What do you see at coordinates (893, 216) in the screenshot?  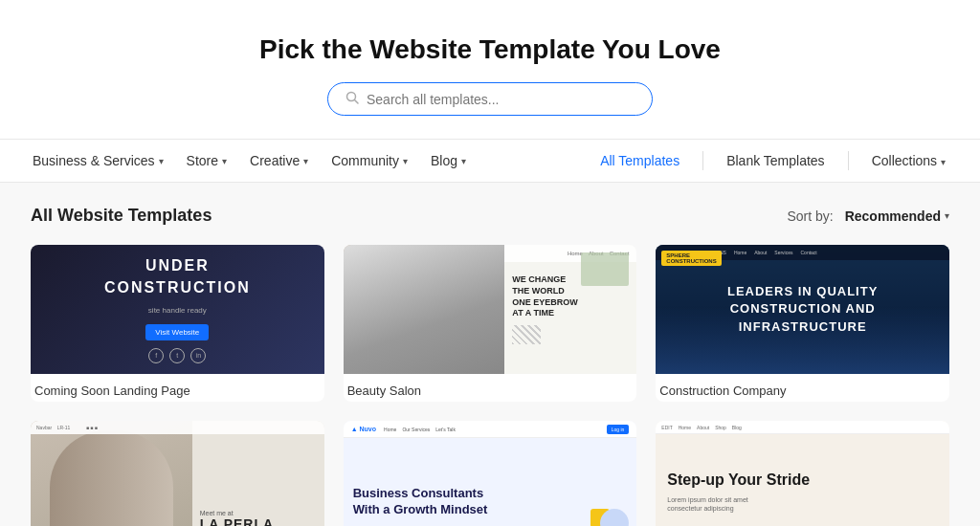 I see `sort-value: Recommended` at bounding box center [893, 216].